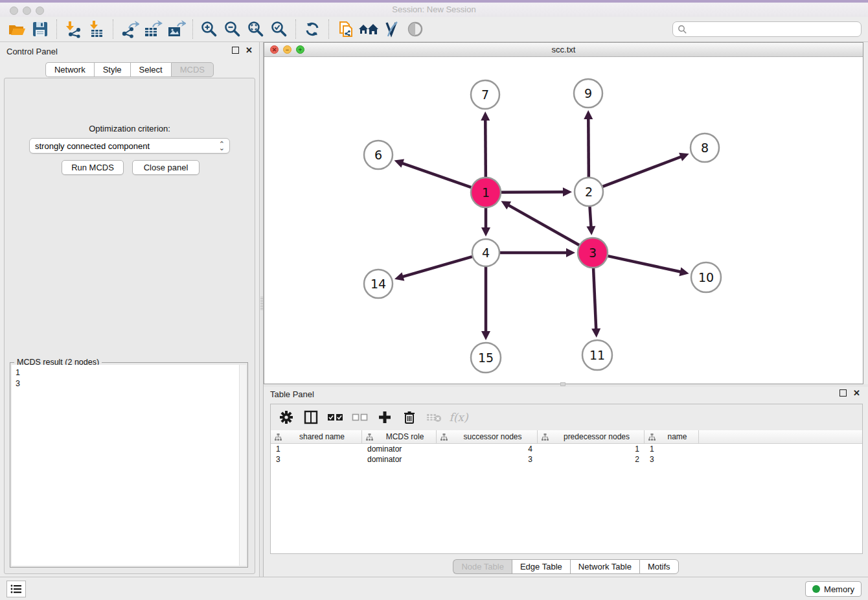 This screenshot has width=868, height=600. What do you see at coordinates (345, 29) in the screenshot?
I see `clone-network-button` at bounding box center [345, 29].